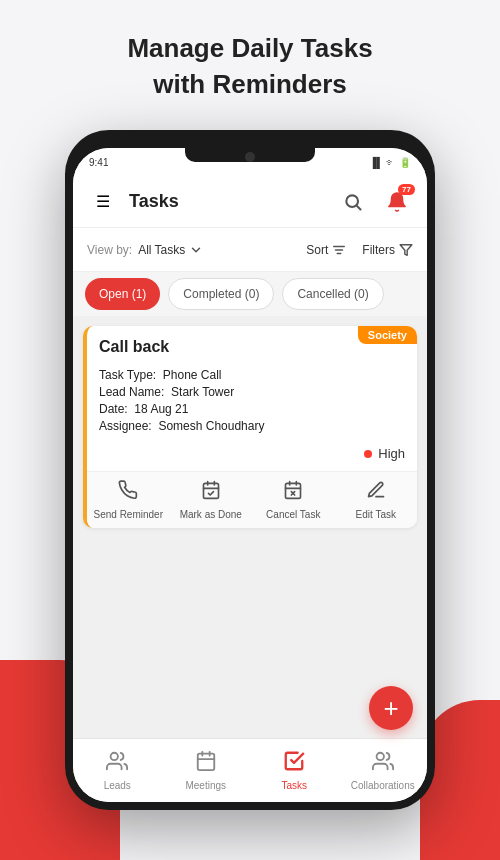 This screenshot has width=500, height=860. What do you see at coordinates (388, 335) in the screenshot?
I see `task-tag: Society` at bounding box center [388, 335].